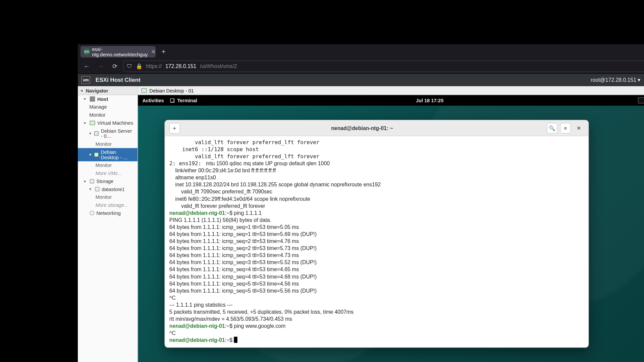  I want to click on browser-tabbar: vm esxi-ntg.demo.networktechguy ✕ ＋ ⌄ Pr…, so click(361, 52).